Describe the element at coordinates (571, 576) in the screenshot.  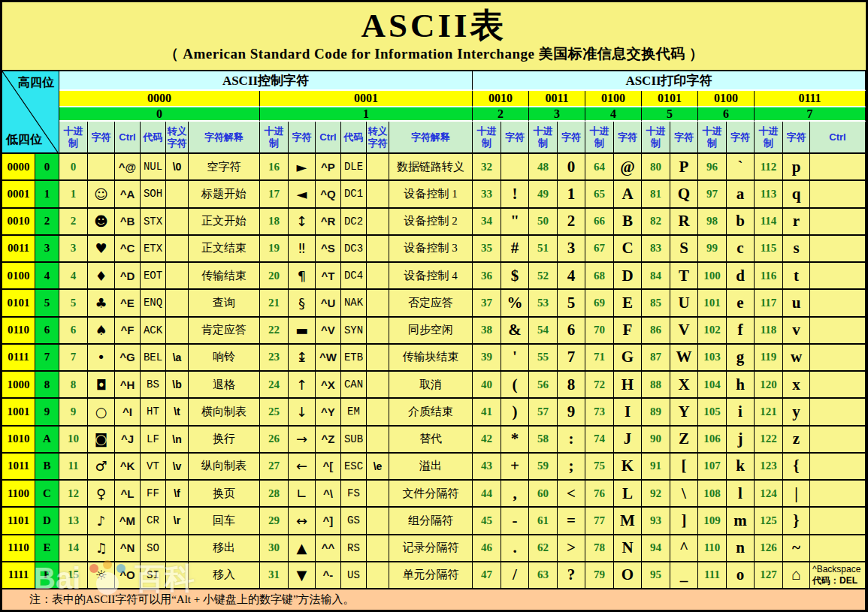
I see `char-63: ?` at that location.